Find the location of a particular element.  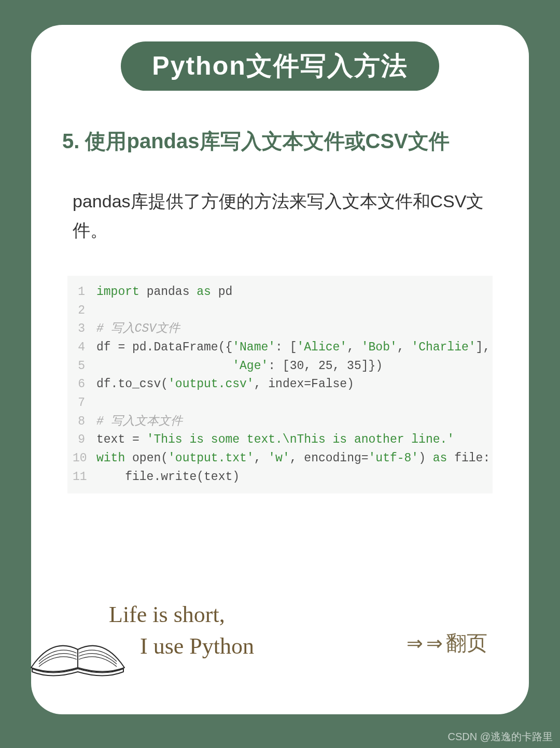

code-content: import pandas as pd is located at coordinates (292, 292).